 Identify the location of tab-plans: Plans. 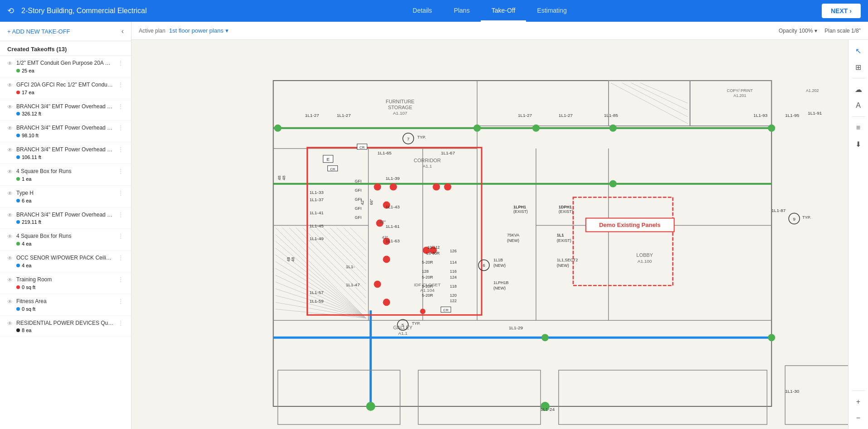
(462, 11).